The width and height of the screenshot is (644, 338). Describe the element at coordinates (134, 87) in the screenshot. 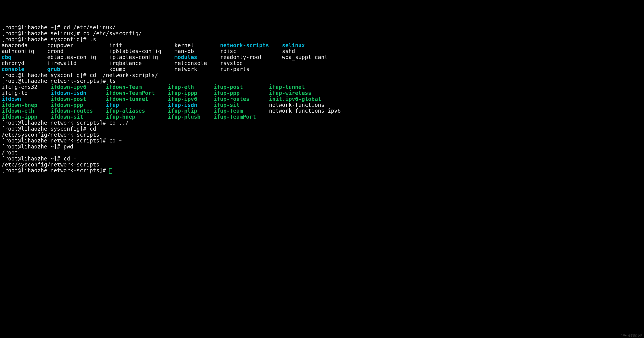

I see `ls-entry: ifdown-Team` at that location.